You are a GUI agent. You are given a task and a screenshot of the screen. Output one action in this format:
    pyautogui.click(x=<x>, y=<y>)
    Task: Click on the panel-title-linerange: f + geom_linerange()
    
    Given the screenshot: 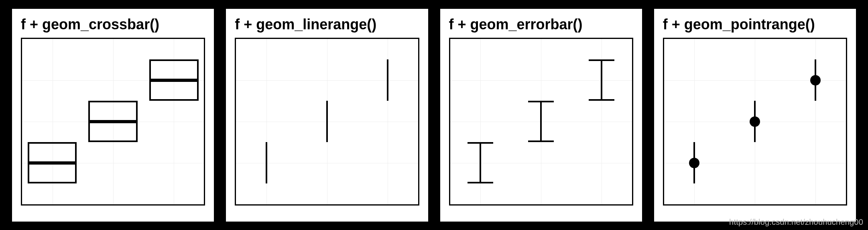 What is the action you would take?
    pyautogui.click(x=327, y=24)
    